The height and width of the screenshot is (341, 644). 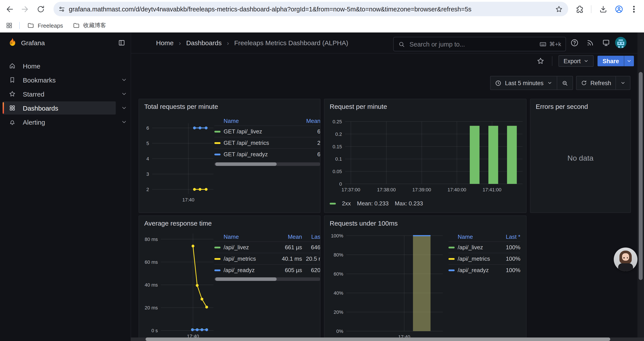 I want to click on svg-text: 17:37:00, so click(x=351, y=190).